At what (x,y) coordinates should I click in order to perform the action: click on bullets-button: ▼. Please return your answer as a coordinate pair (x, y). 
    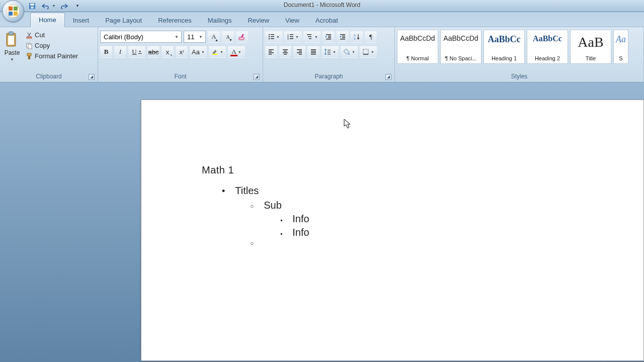
    Looking at the image, I should click on (274, 37).